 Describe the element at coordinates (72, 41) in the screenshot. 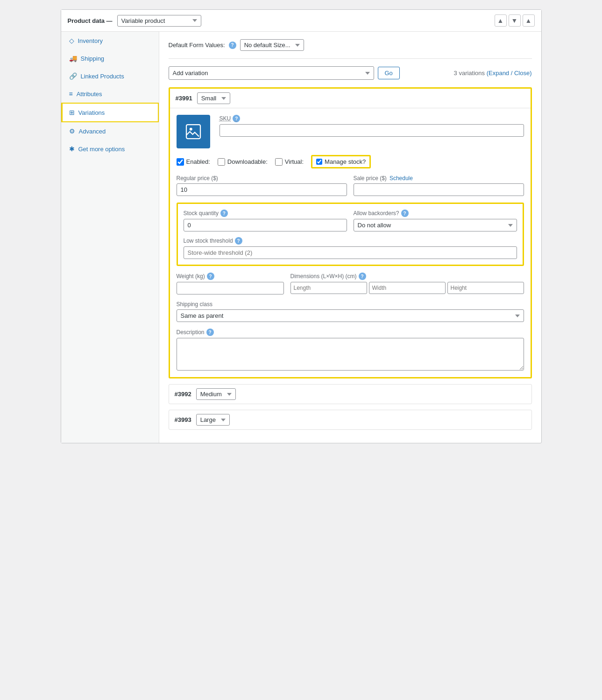

I see `inventory-icon: ◇` at that location.